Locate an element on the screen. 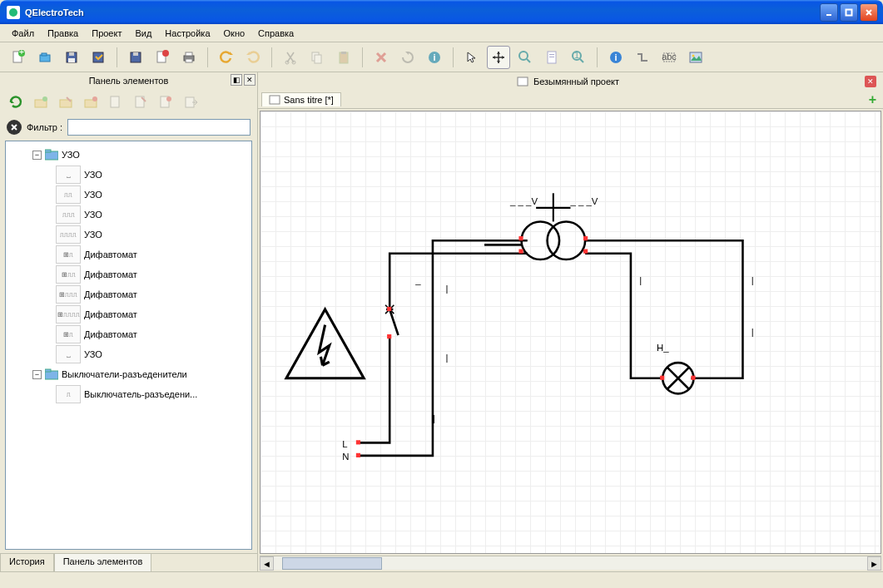 This screenshot has height=588, width=883. refresh-button is located at coordinates (16, 102).